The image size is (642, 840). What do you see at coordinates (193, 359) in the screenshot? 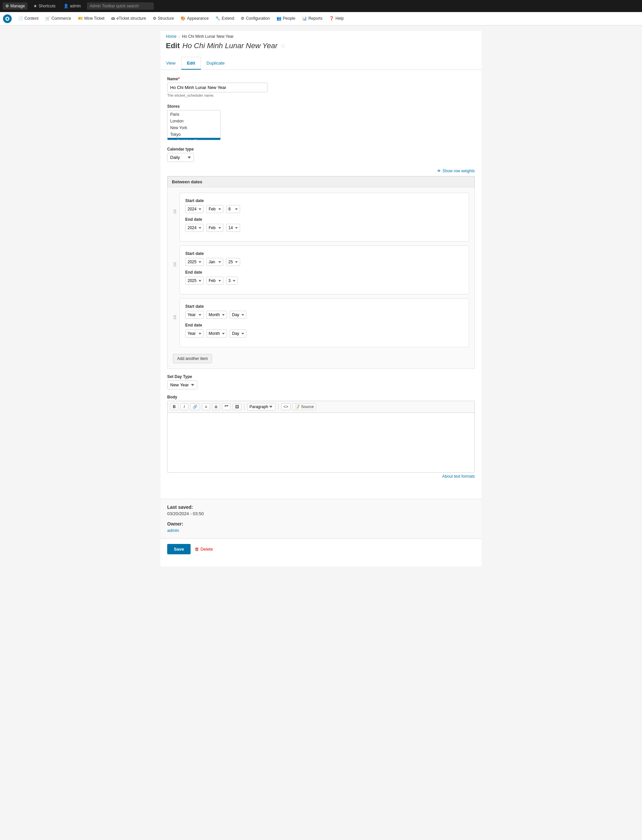
I see `add-another-item-button: Add another item` at bounding box center [193, 359].